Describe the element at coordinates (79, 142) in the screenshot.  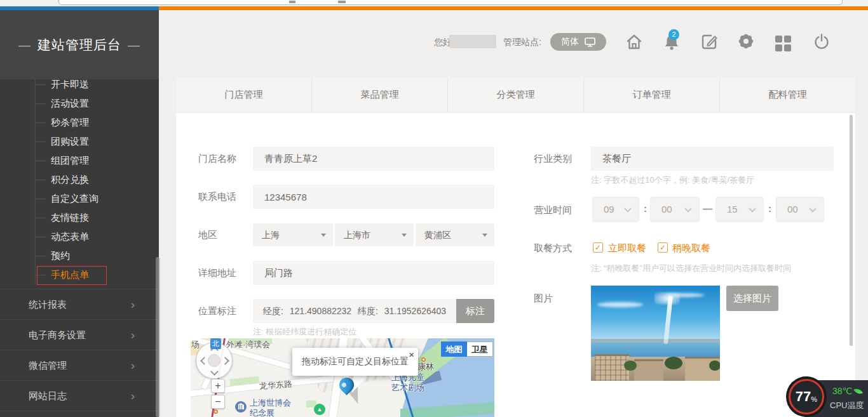
I see `sidebar-item-groupbuy: 团购设置` at that location.